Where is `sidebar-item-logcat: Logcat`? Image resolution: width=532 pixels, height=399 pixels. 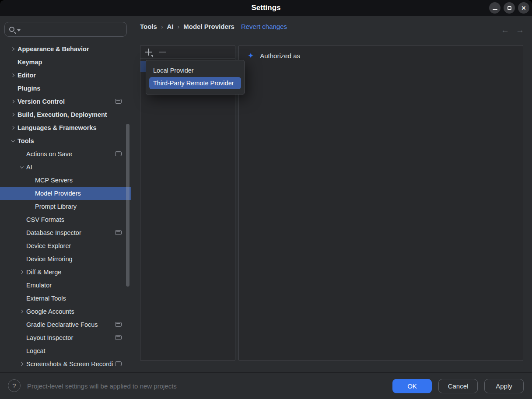 sidebar-item-logcat: Logcat is located at coordinates (66, 351).